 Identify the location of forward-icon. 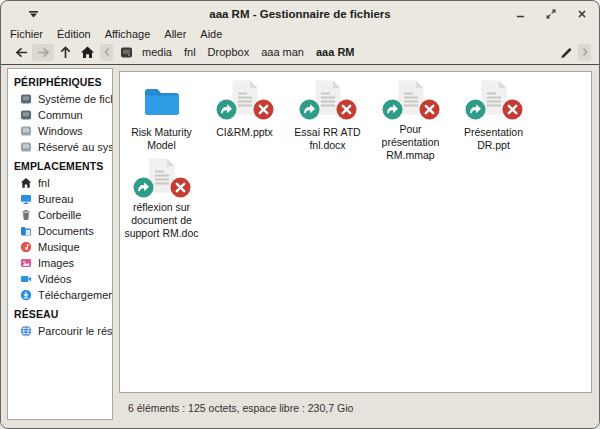
(44, 52).